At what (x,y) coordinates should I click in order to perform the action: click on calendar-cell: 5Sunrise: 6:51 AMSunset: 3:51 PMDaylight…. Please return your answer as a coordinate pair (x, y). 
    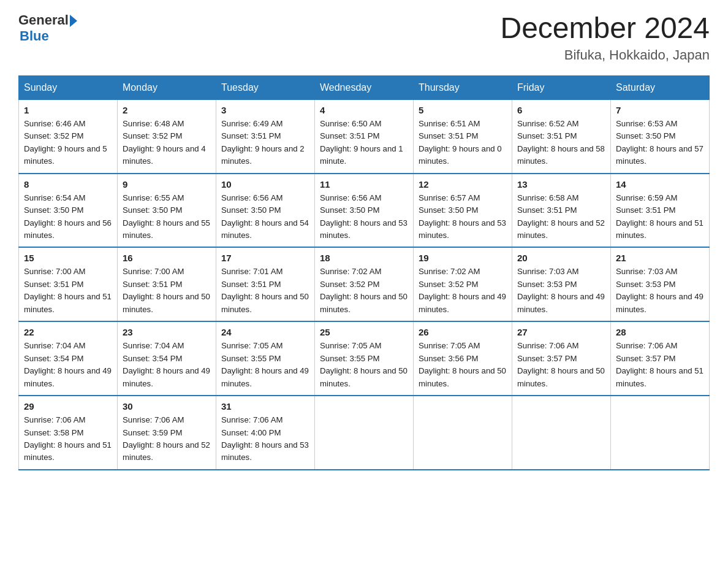
    Looking at the image, I should click on (463, 136).